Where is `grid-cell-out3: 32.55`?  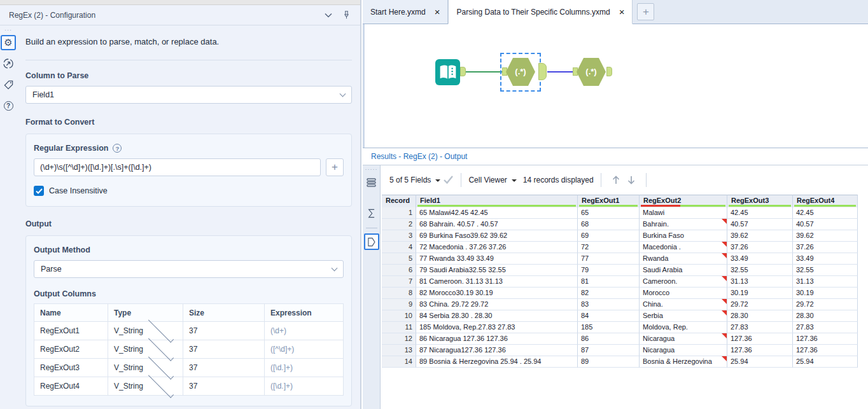
grid-cell-out3: 32.55 is located at coordinates (760, 270).